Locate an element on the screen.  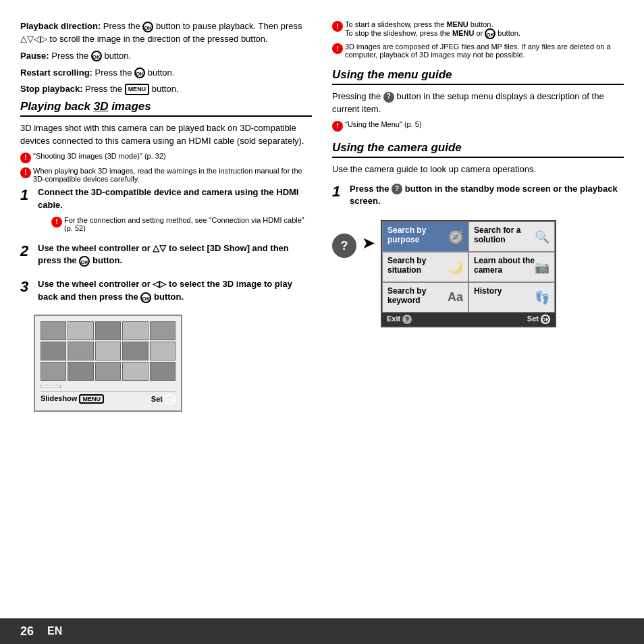
magnify-icon: 🔍 is located at coordinates (542, 237).